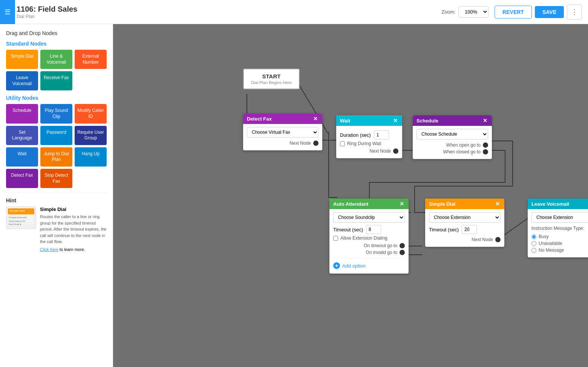  What do you see at coordinates (57, 136) in the screenshot?
I see `node-password: Password` at bounding box center [57, 136].